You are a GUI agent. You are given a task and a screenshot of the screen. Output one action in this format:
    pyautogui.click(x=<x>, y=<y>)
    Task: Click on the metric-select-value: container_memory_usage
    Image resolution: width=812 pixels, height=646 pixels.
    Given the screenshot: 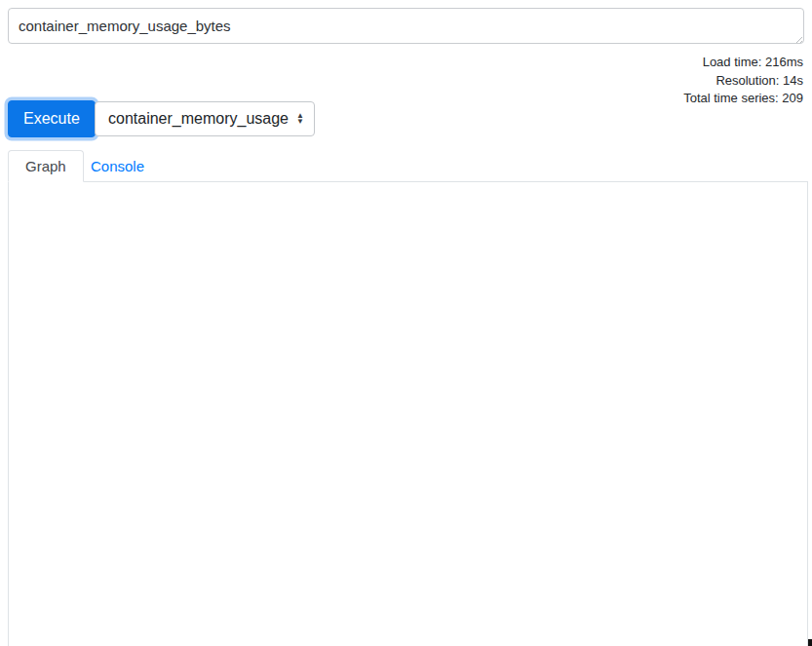 What is the action you would take?
    pyautogui.click(x=199, y=119)
    